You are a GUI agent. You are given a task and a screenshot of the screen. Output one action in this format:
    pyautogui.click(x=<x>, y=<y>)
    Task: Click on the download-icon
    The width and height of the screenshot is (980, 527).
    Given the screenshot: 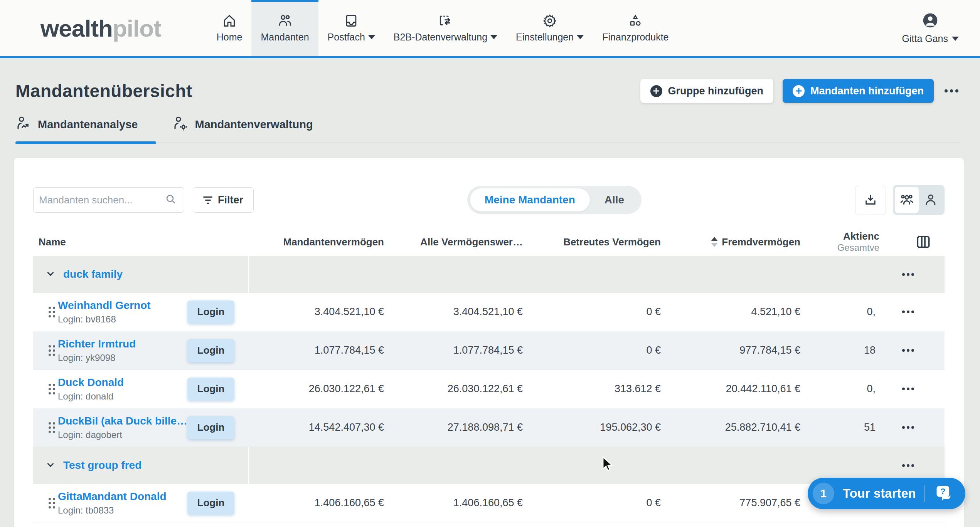 What is the action you would take?
    pyautogui.click(x=871, y=200)
    